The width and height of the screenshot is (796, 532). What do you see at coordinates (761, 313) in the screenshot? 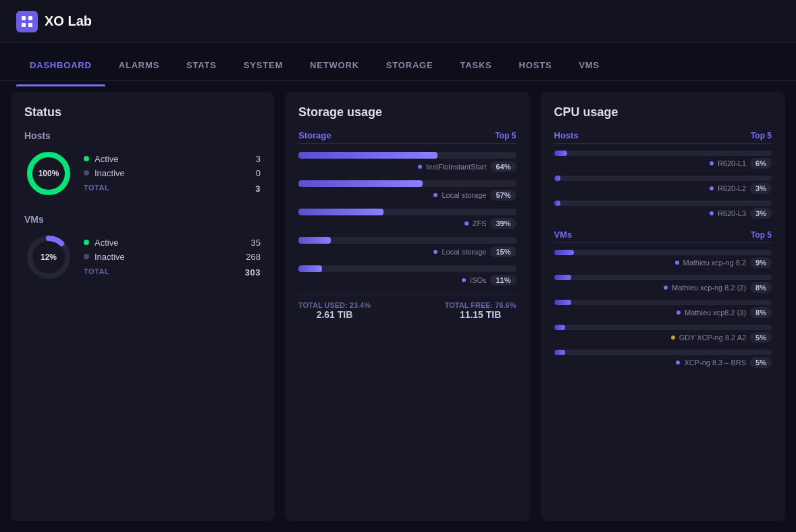
I see `cpu-vm-pct-3: 8%` at bounding box center [761, 313].